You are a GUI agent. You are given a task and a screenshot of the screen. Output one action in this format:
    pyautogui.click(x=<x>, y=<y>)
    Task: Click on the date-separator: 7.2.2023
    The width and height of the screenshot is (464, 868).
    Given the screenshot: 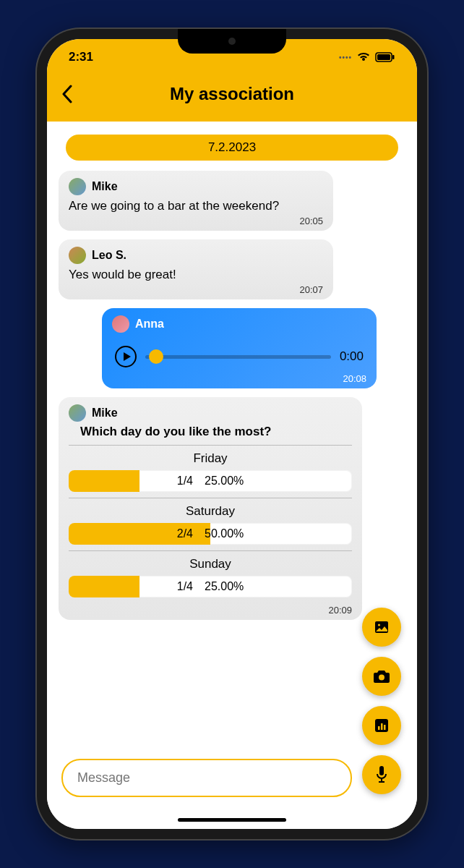 What is the action you would take?
    pyautogui.click(x=232, y=148)
    